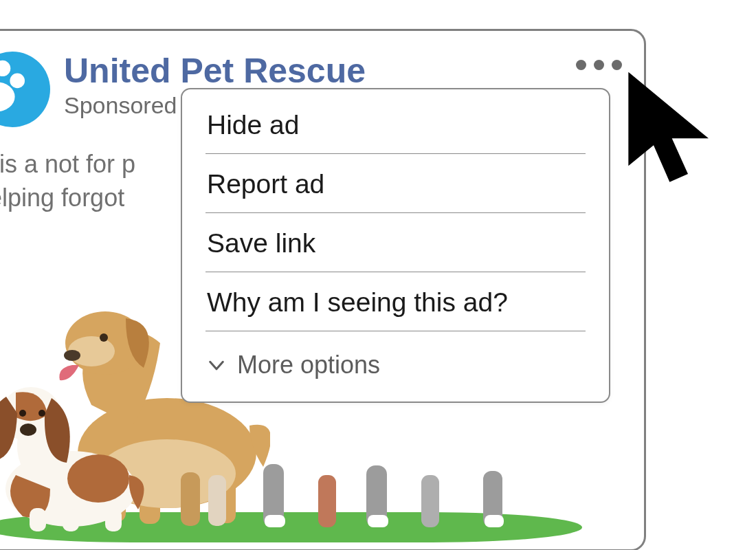  Describe the element at coordinates (396, 358) in the screenshot. I see `menu-item-more-options: More options` at that location.